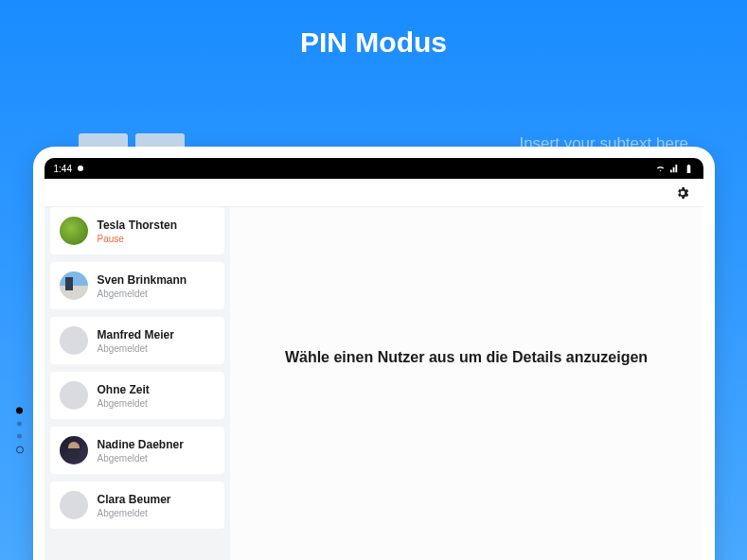 Image resolution: width=747 pixels, height=560 pixels. Describe the element at coordinates (142, 280) in the screenshot. I see `user-name: Sven Brinkmann` at that location.